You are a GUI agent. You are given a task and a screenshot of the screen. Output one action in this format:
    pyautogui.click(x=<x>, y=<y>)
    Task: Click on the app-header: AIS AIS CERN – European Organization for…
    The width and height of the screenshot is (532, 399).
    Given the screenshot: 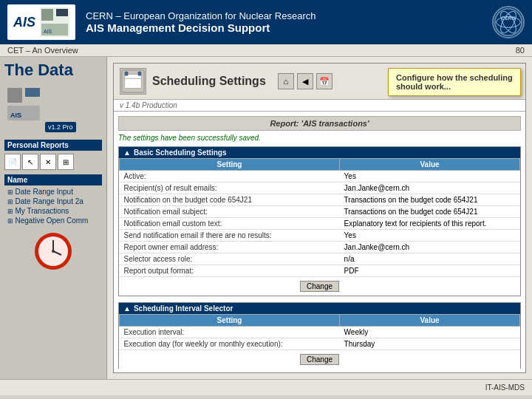 What is the action you would take?
    pyautogui.click(x=266, y=22)
    